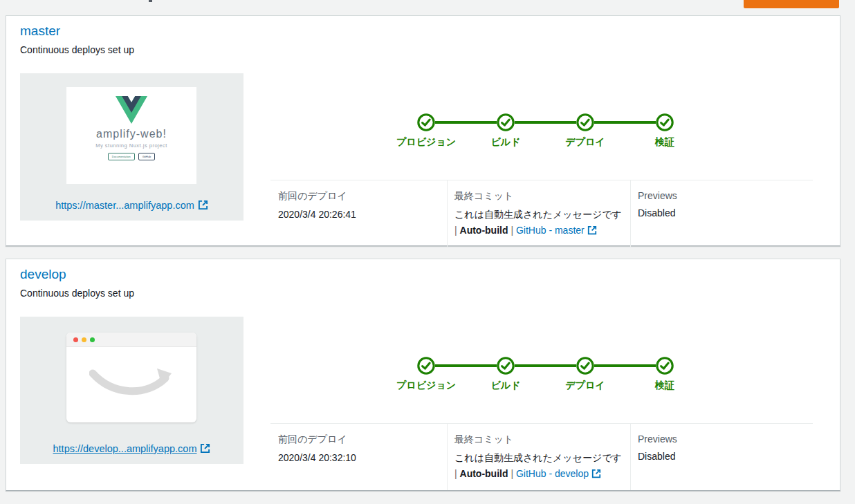 The height and width of the screenshot is (504, 855). Describe the element at coordinates (122, 156) in the screenshot. I see `preview-docs-button: Documentation` at that location.